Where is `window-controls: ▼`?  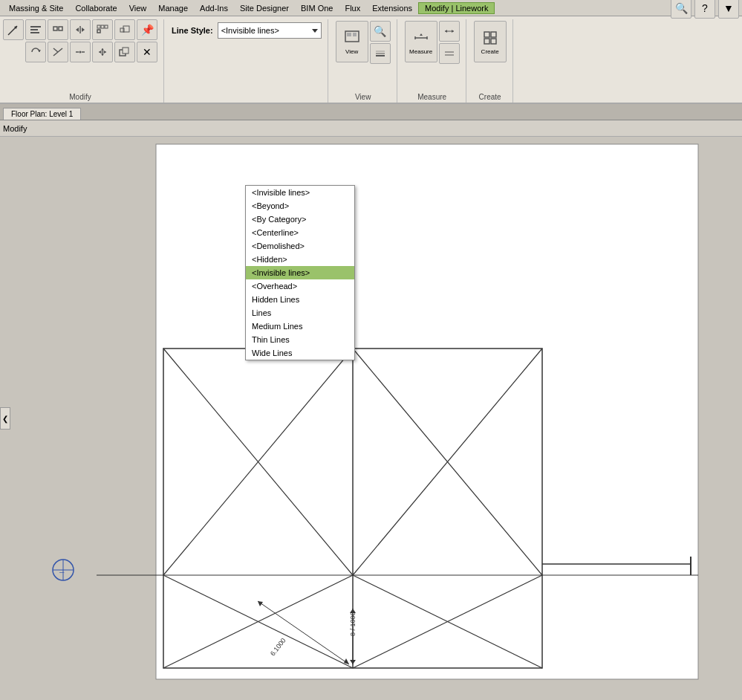
window-controls: ▼ is located at coordinates (729, 9).